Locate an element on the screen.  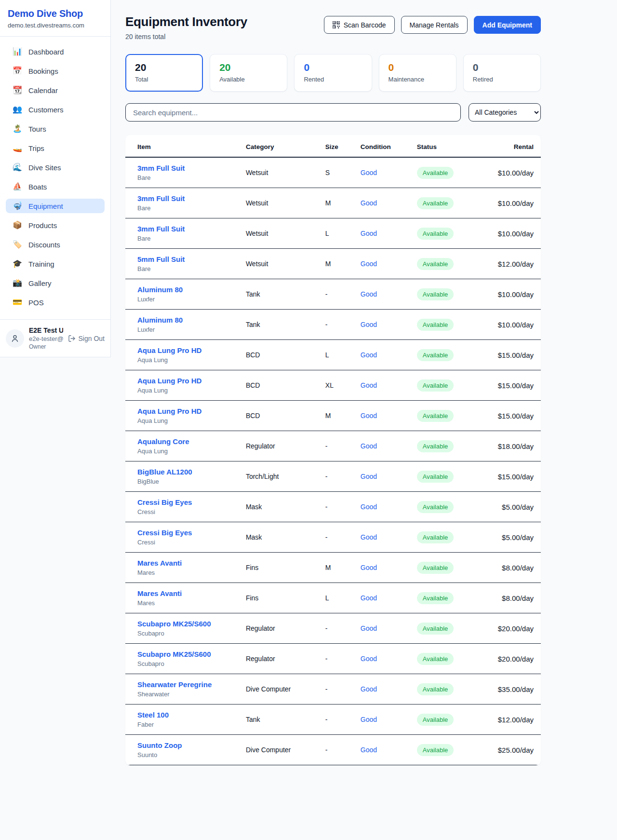
sidebar-item-trips: 🚤 Trips is located at coordinates (55, 148).